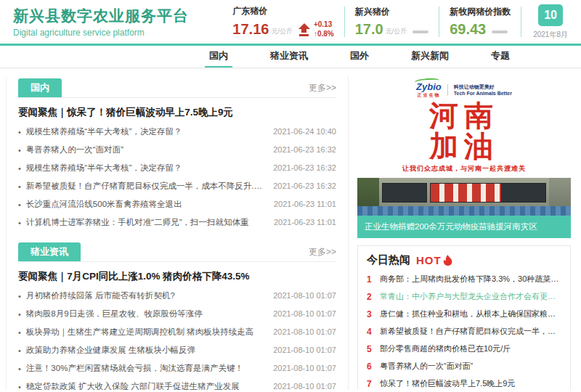  What do you see at coordinates (49, 252) in the screenshot?
I see `section-tag: 猪业资讯` at bounding box center [49, 252].